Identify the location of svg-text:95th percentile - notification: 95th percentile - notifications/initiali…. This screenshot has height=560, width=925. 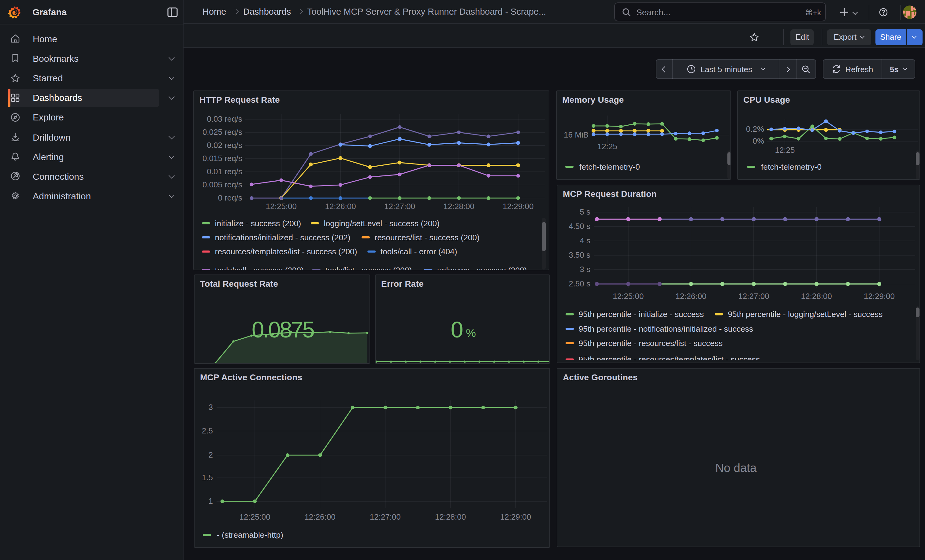
(666, 329).